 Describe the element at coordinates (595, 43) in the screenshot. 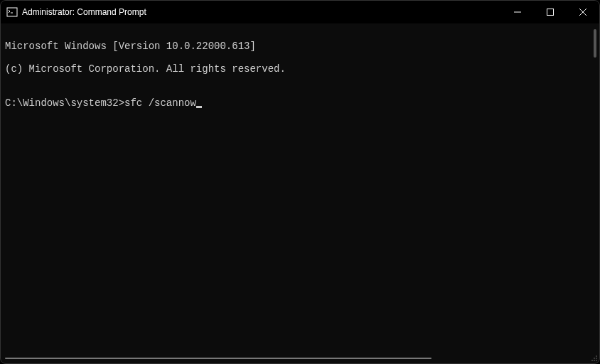

I see `vertical-scrollbar` at that location.